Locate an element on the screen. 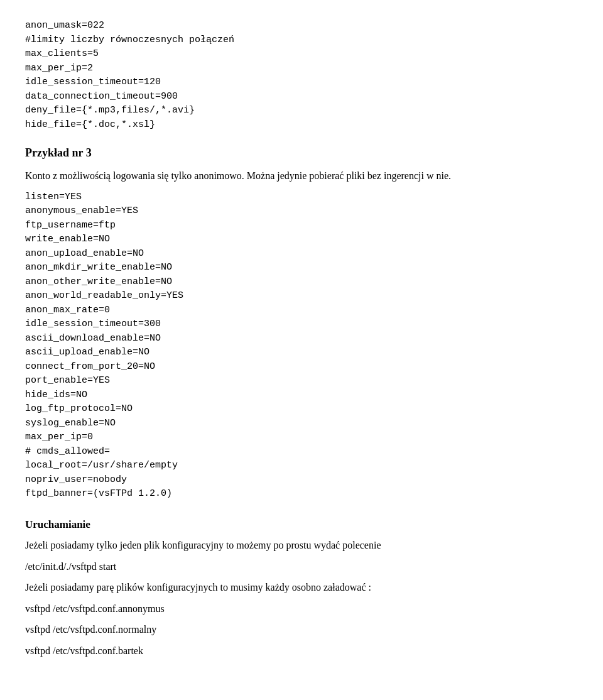 The image size is (603, 700). section3-heading: Przykład nr 3 is located at coordinates (302, 153).